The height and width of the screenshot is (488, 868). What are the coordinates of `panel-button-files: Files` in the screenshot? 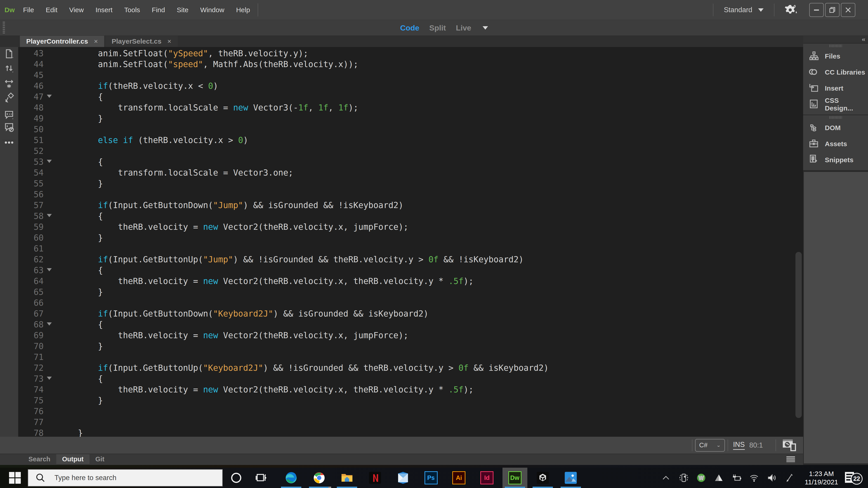 It's located at (836, 56).